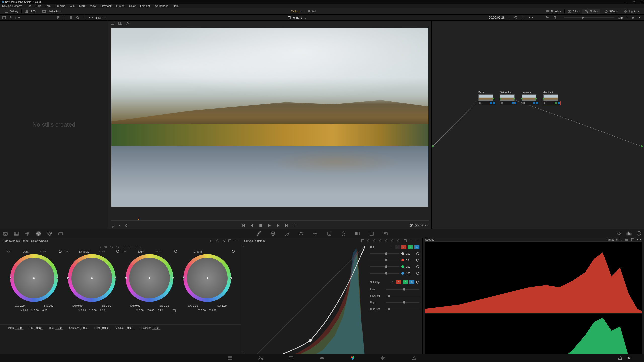 The image size is (644, 362). I want to click on wheels-graph-icon, so click(224, 241).